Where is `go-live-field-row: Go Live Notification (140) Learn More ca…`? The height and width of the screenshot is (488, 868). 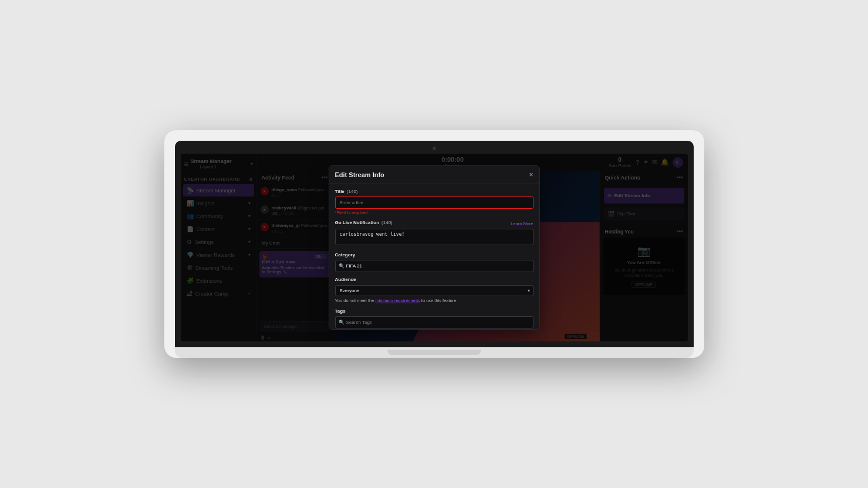 go-live-field-row: Go Live Notification (140) Learn More ca… is located at coordinates (434, 233).